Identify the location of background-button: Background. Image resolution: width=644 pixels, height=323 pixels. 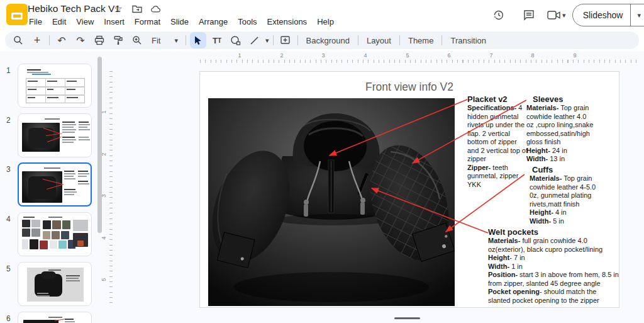
(328, 40).